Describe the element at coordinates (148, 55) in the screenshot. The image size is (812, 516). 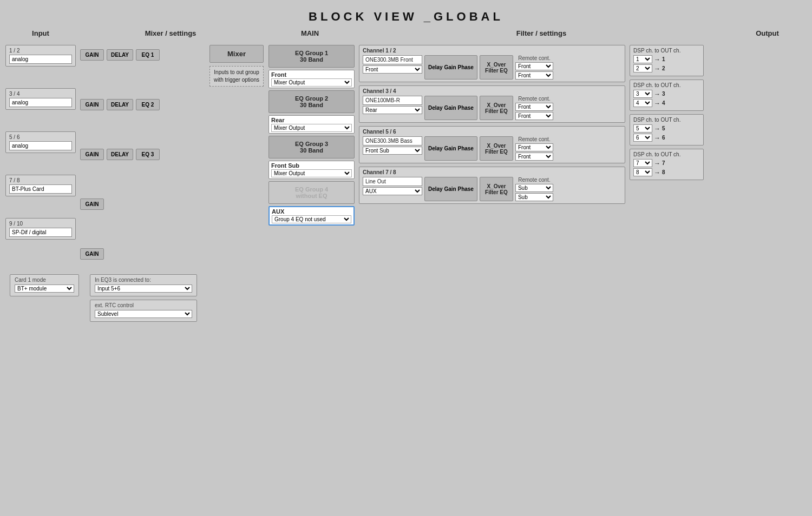
I see `eq1-btn-12: EQ 1` at that location.